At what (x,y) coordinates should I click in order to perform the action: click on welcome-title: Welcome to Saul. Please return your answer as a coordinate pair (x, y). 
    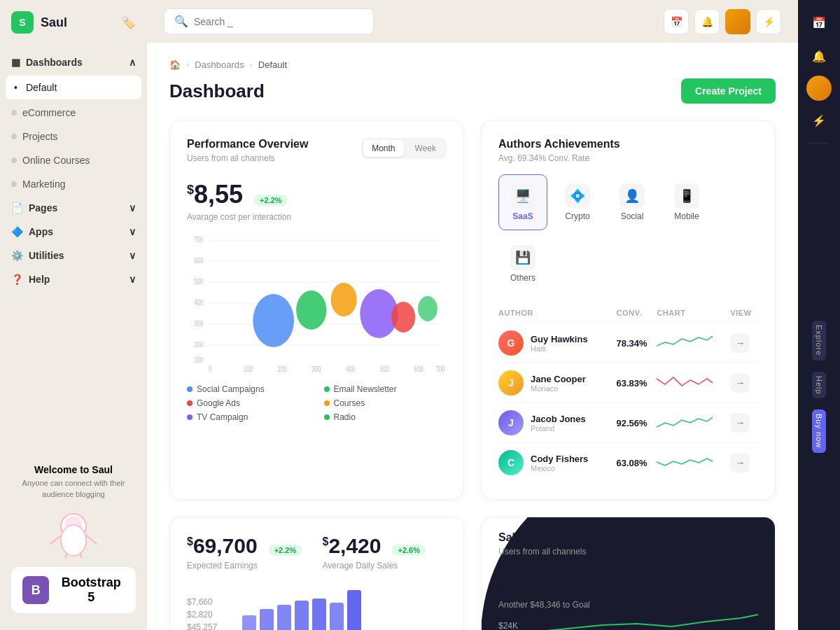
    Looking at the image, I should click on (74, 470).